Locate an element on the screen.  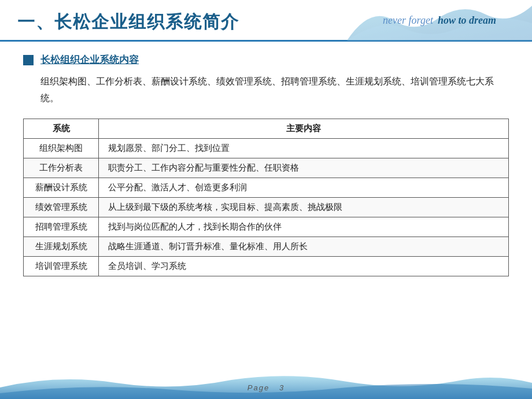
table-row: 薪酬设计系统公平分配、激活人才、创造更多利润 is located at coordinates (266, 187).